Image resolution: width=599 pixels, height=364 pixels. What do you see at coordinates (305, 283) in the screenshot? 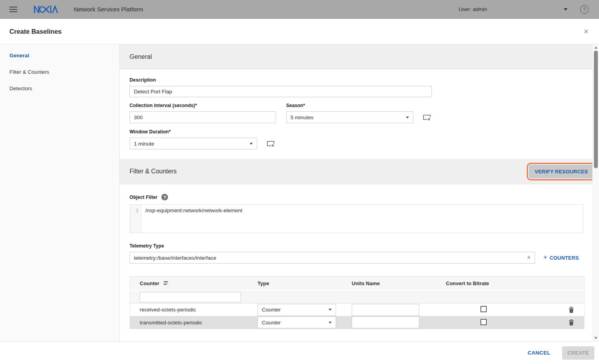
I see `column-header-type: Type` at bounding box center [305, 283].